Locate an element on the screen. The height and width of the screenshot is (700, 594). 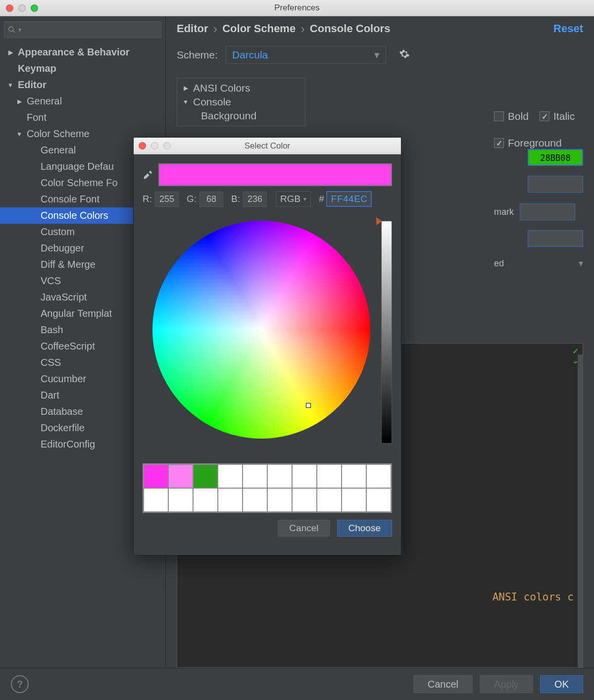
cancel-button: Cancel is located at coordinates (443, 684).